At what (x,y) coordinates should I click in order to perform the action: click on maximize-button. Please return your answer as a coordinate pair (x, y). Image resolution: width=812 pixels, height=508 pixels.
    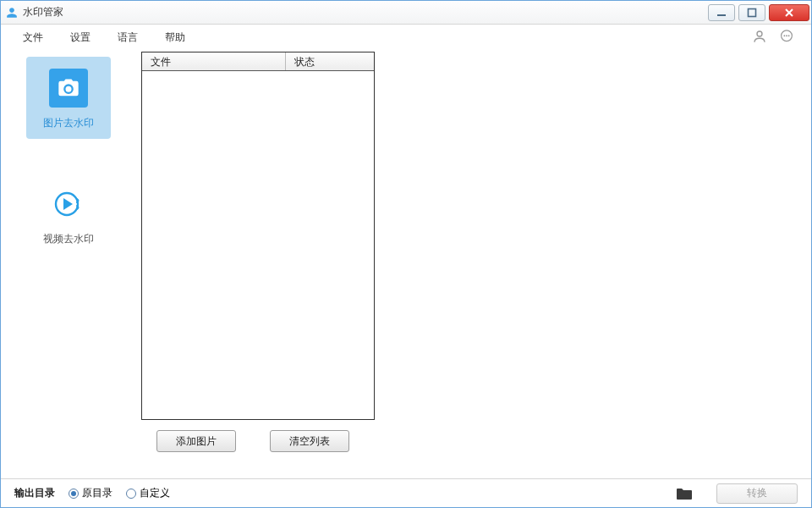
    Looking at the image, I should click on (752, 13).